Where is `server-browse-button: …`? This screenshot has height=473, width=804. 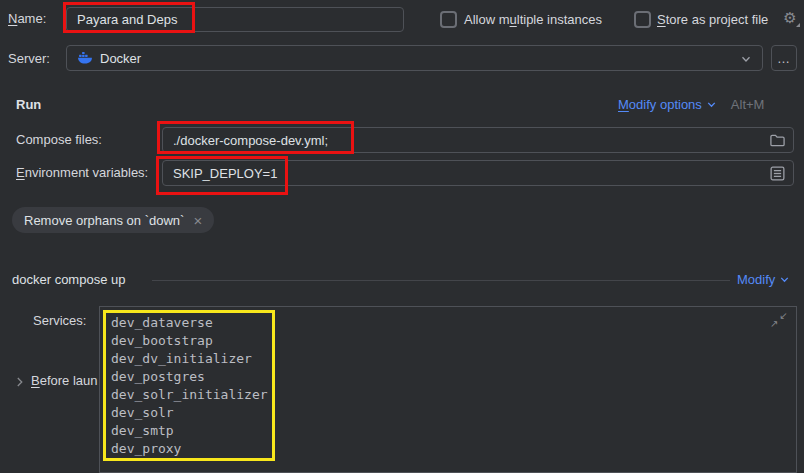 server-browse-button: … is located at coordinates (784, 58).